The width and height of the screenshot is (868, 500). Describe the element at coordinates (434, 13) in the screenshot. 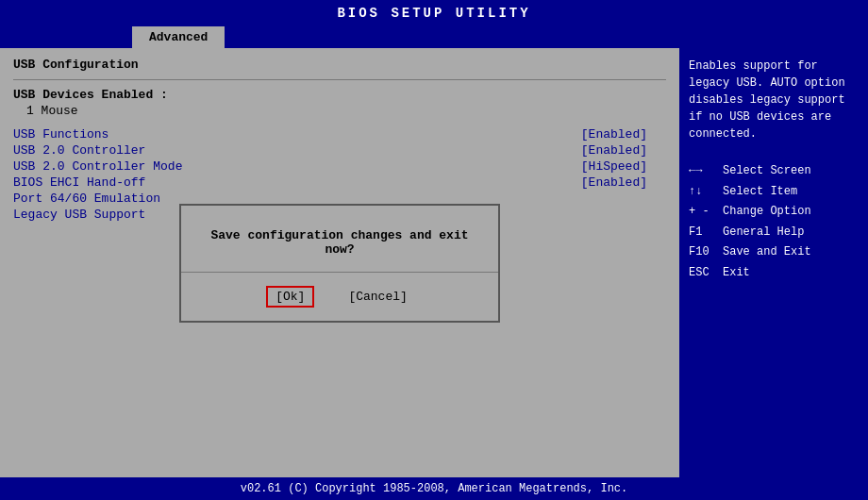

I see `title-bar: BIOS SETUP UTILITY` at that location.